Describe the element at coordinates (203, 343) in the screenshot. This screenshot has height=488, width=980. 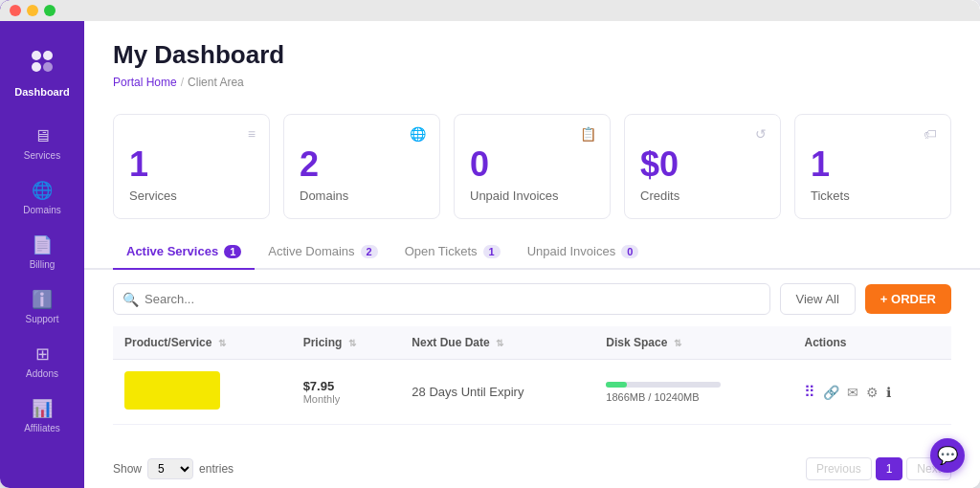
I see `col-product: Product/Service ⇅` at that location.